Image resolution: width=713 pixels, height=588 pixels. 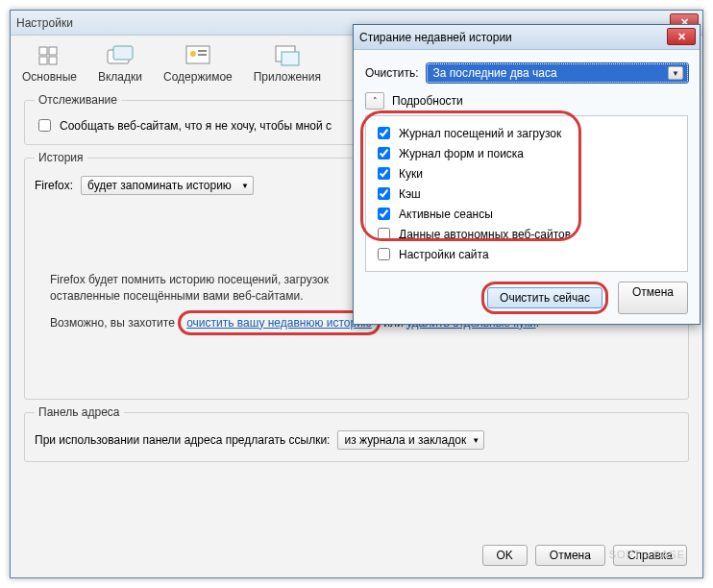 I want to click on tracking-legend: Отслеживание, so click(x=78, y=100).